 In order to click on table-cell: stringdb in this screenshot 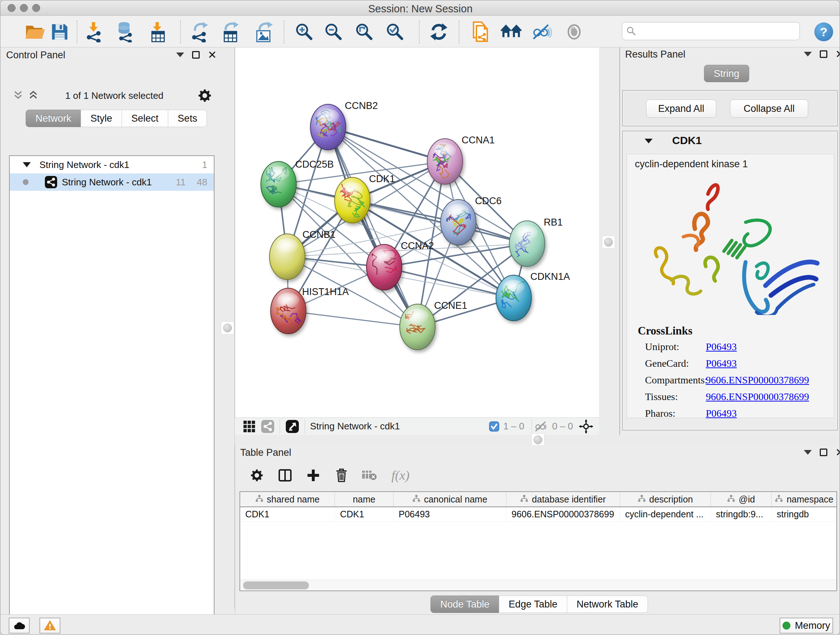, I will do `click(804, 515)`.